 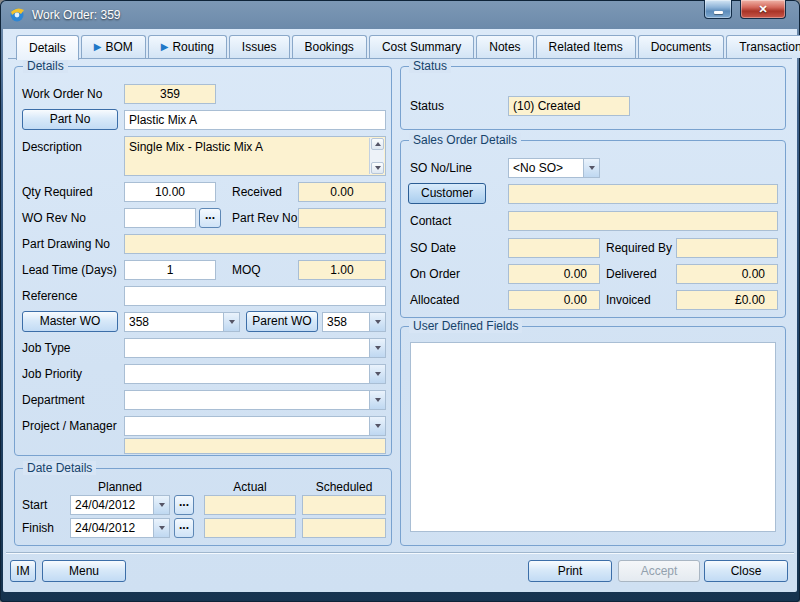 I want to click on master-wo-value: 358, so click(x=139, y=322).